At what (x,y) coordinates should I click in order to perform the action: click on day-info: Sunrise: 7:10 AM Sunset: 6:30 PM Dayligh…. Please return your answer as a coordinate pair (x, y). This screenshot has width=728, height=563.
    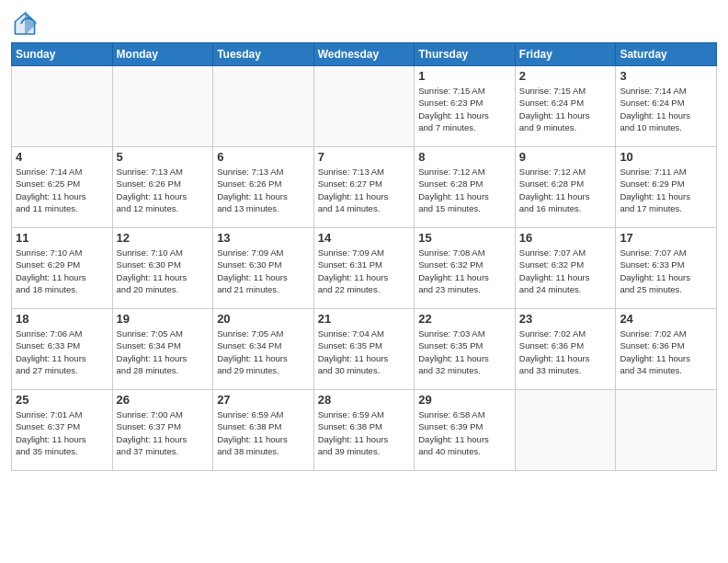
    Looking at the image, I should click on (164, 270).